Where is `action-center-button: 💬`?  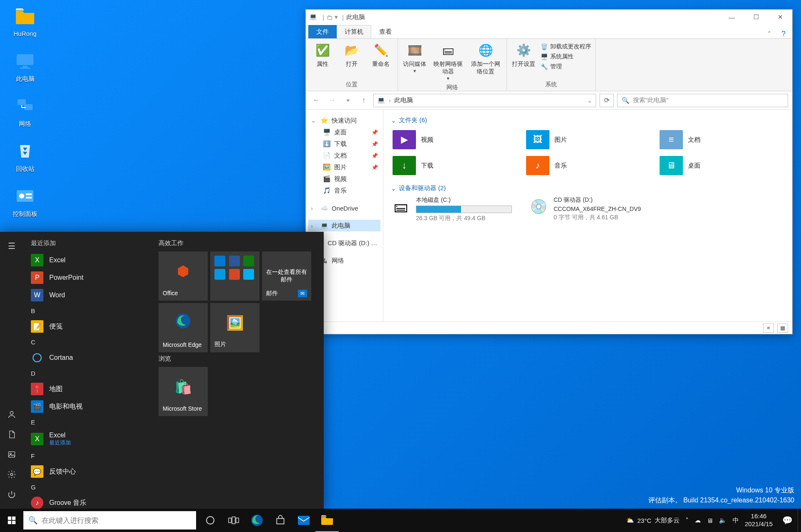 action-center-button: 💬 is located at coordinates (787, 520).